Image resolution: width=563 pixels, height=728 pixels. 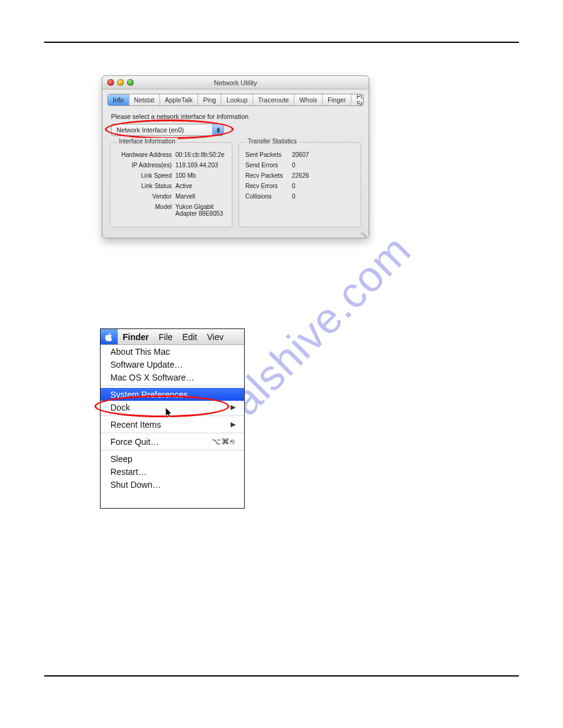 What do you see at coordinates (129, 472) in the screenshot?
I see `menu-restart-label: Restart…` at bounding box center [129, 472].